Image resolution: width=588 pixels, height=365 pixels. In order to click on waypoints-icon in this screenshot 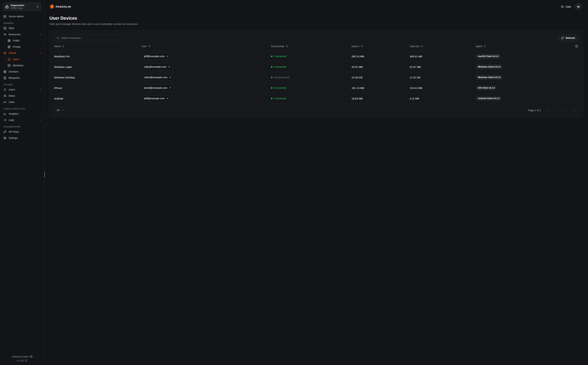, I will do `click(5, 35)`.